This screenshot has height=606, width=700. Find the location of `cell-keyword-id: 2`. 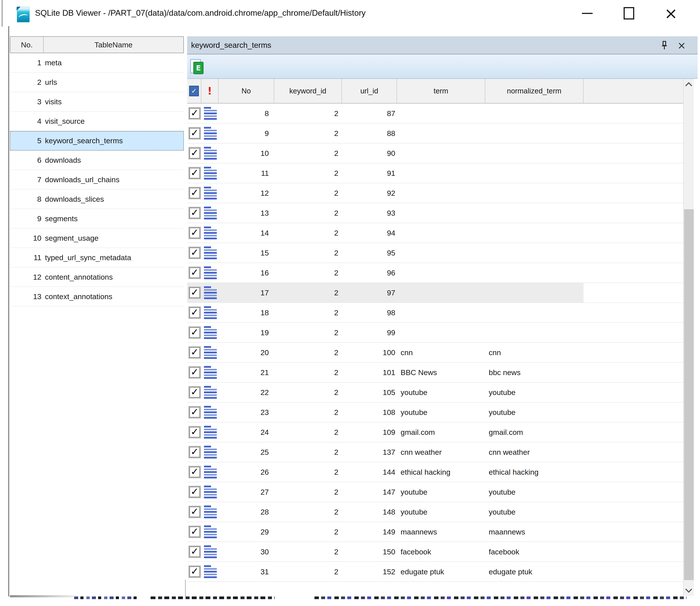

cell-keyword-id: 2 is located at coordinates (308, 392).